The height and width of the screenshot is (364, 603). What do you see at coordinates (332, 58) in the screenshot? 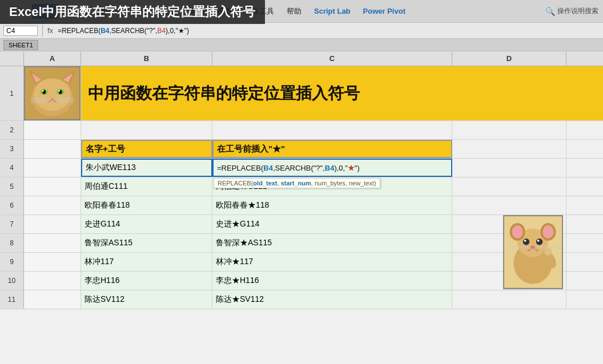
I see `col-header-c: C` at bounding box center [332, 58].